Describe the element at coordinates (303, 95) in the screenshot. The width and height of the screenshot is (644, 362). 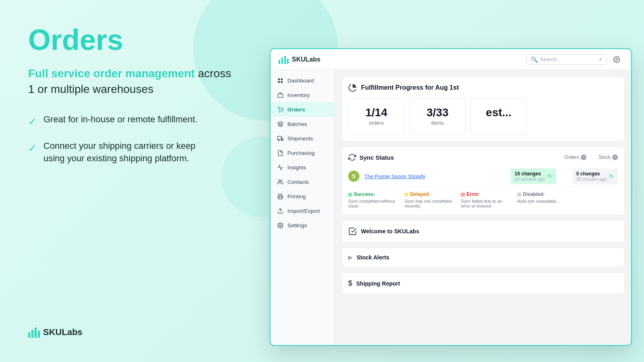
I see `sidebar-item-inventory: Inventory` at that location.